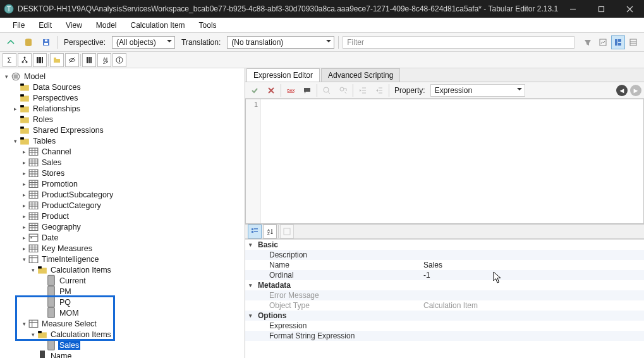 This screenshot has height=358, width=644. Describe the element at coordinates (445, 336) in the screenshot. I see `prop-format-string-expression: Format String Expression` at that location.